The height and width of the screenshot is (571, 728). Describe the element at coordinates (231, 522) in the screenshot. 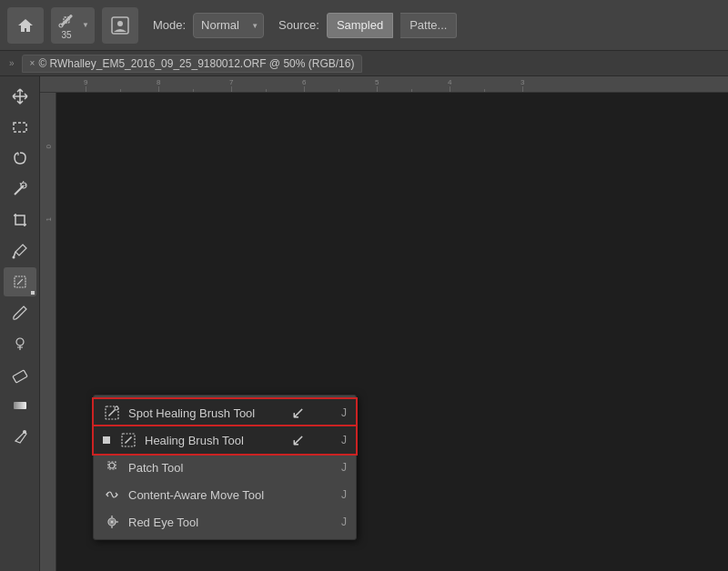

I see `flyout-label-red-eye: Red Eye Tool` at that location.